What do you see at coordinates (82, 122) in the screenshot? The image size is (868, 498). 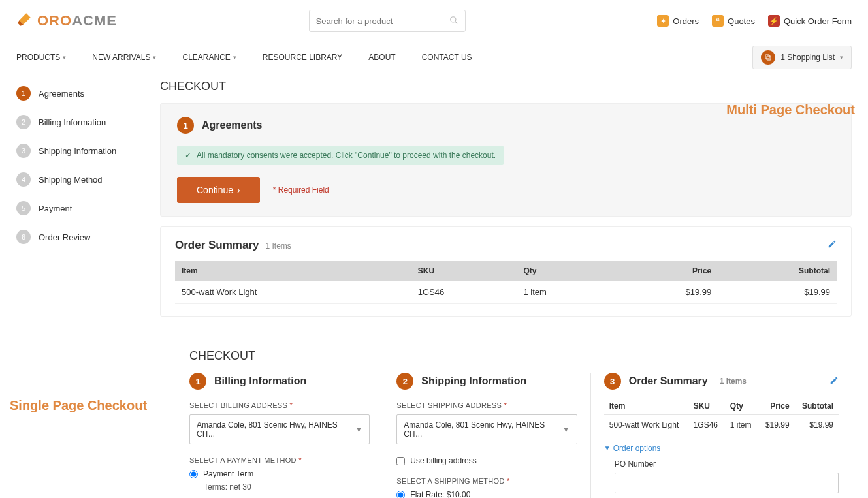 I see `step-billing: 2 Billing Information` at bounding box center [82, 122].